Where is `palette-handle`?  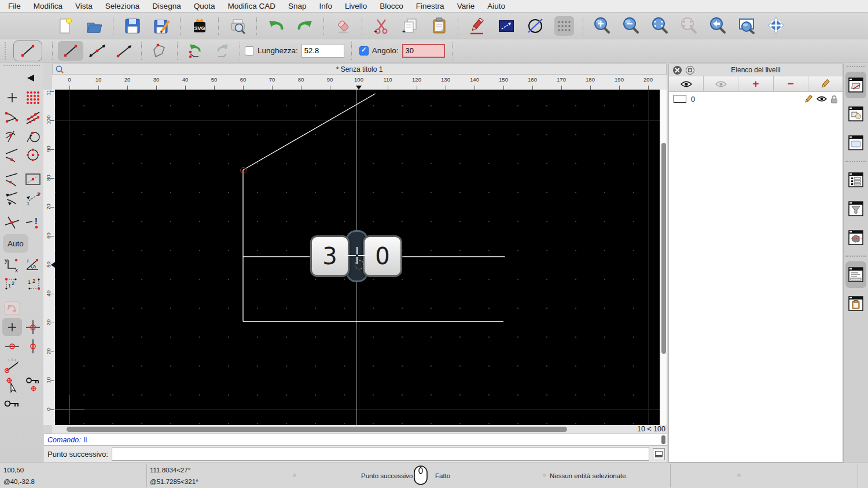 palette-handle is located at coordinates (22, 67).